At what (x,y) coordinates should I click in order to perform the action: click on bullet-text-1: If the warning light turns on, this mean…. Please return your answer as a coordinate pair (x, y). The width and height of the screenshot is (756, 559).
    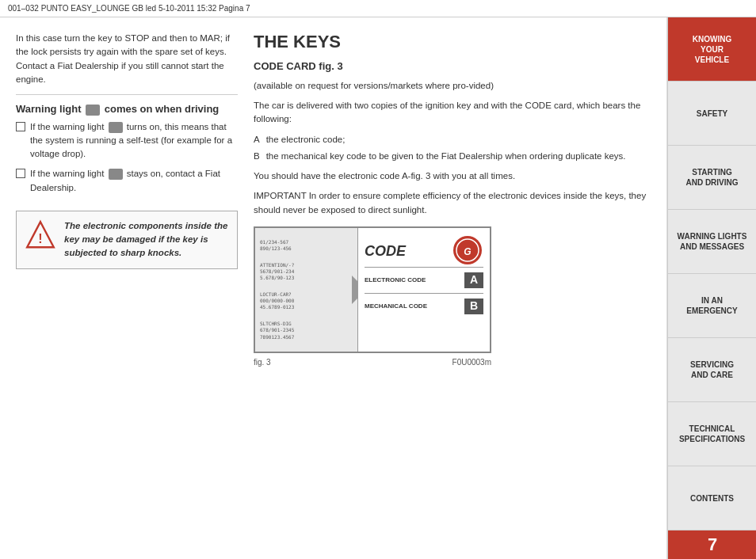
    Looking at the image, I should click on (134, 141).